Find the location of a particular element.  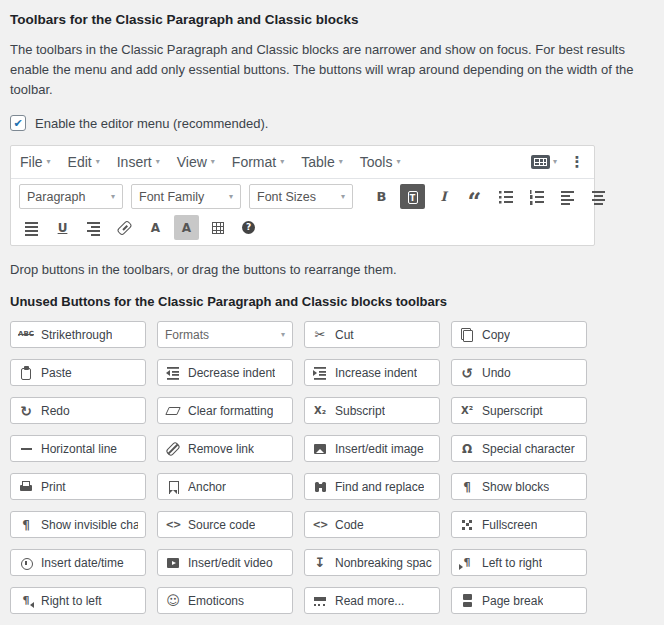

unused-button-image: Insert/edit image is located at coordinates (372, 448).